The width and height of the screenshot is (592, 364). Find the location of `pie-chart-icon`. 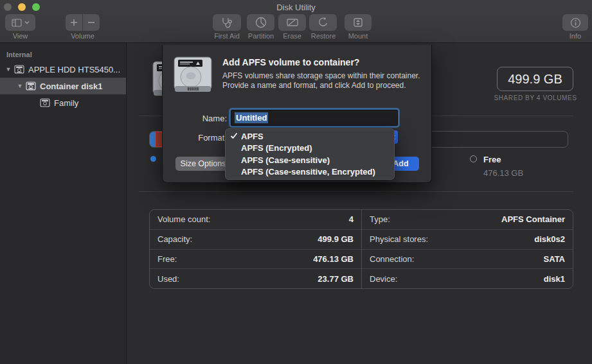

pie-chart-icon is located at coordinates (261, 22).